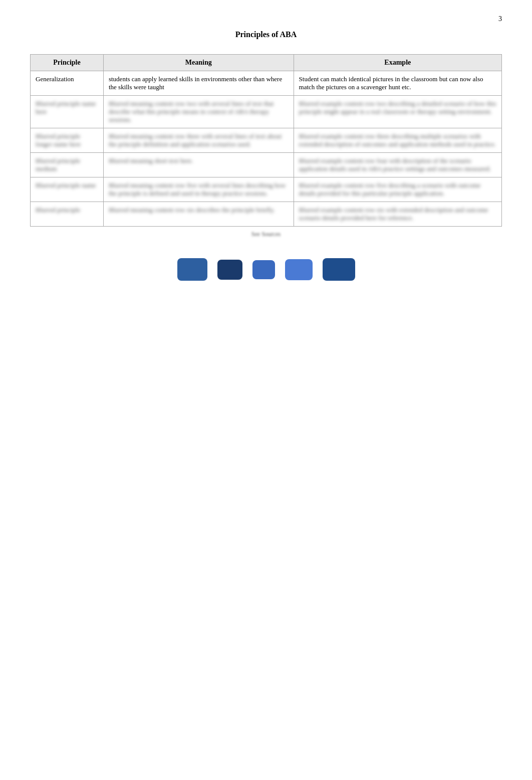  I want to click on cell-meaning: Blurred meaning content row six describe…, so click(198, 215).